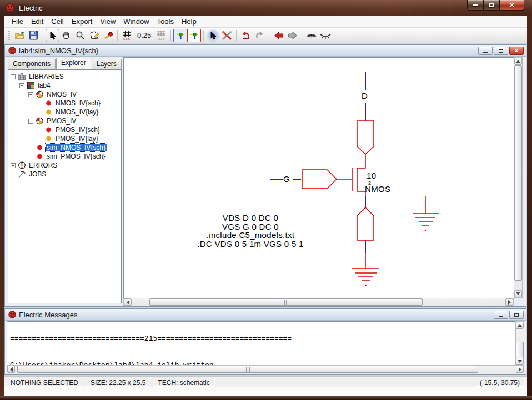 Image resolution: width=532 pixels, height=400 pixels. What do you see at coordinates (512, 6) in the screenshot?
I see `close-button: ✕` at bounding box center [512, 6].